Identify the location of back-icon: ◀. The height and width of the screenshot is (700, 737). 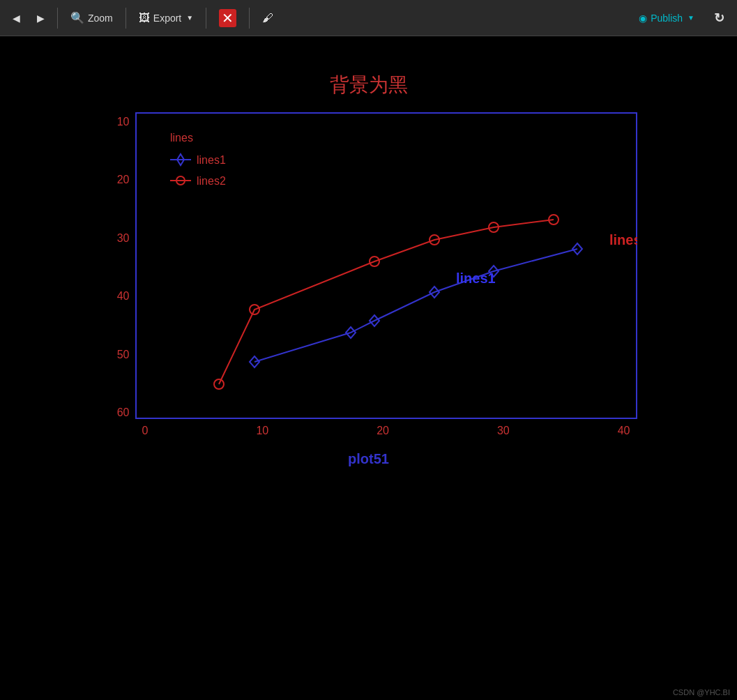
(17, 18).